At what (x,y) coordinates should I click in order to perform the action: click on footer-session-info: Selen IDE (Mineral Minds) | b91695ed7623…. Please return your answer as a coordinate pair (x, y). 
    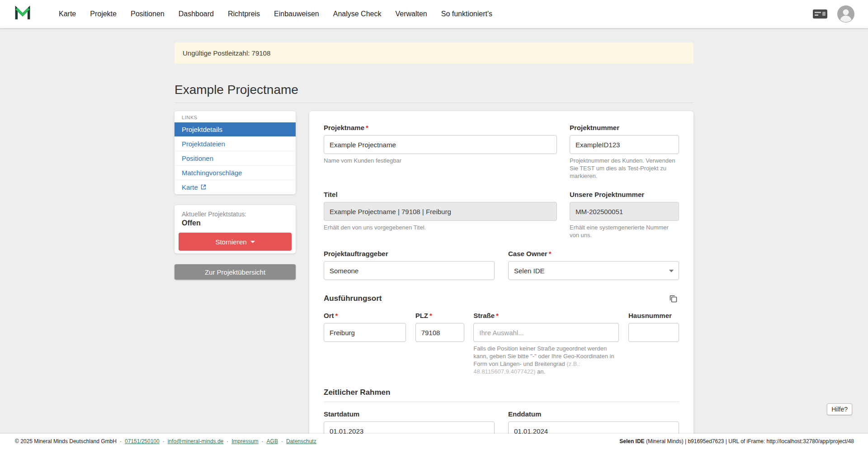
    Looking at the image, I should click on (737, 441).